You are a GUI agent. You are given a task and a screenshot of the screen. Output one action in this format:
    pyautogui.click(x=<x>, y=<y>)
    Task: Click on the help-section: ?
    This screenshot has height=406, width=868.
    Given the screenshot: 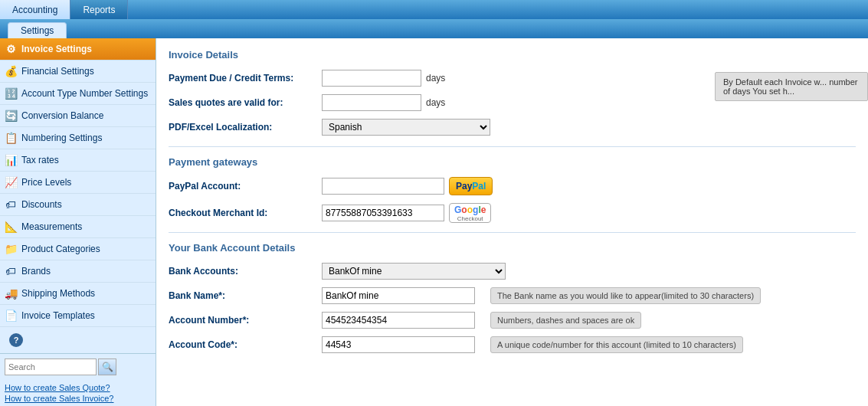 What is the action you would take?
    pyautogui.click(x=78, y=340)
    